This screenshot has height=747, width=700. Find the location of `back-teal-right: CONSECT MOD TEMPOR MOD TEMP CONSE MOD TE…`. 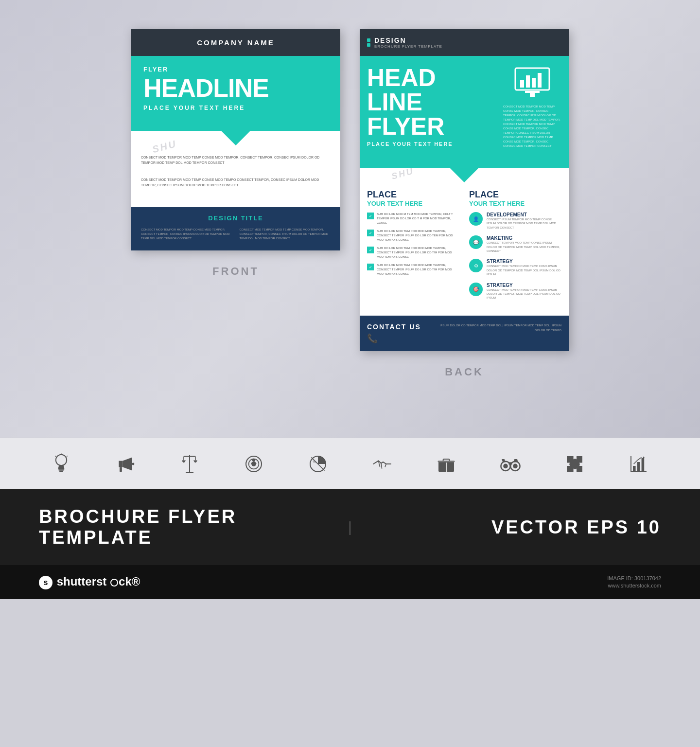

back-teal-right: CONSECT MOD TEMPOR MOD TEMP CONSE MOD TE… is located at coordinates (532, 107).